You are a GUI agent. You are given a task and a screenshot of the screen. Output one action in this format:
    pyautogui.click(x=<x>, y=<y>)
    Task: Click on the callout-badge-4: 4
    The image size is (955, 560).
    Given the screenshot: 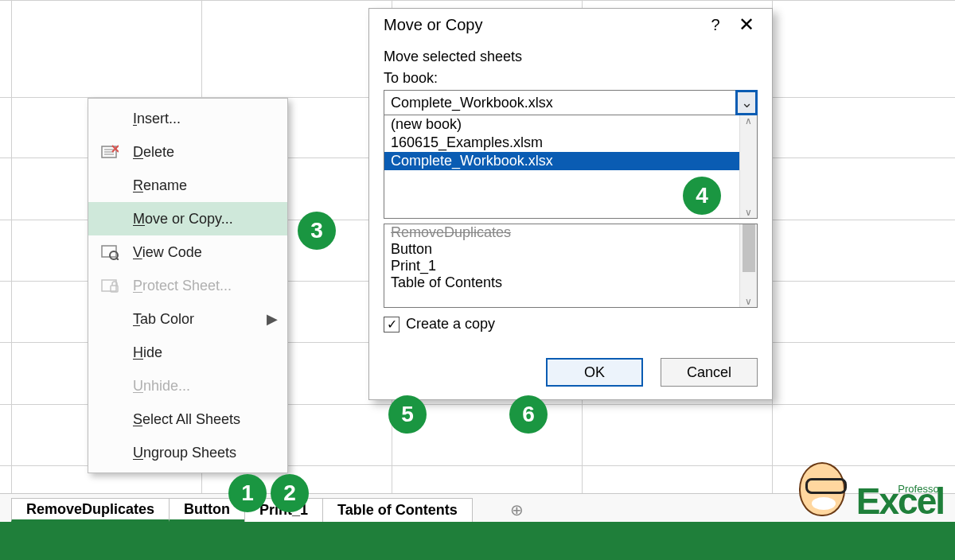 What is the action you would take?
    pyautogui.click(x=702, y=196)
    